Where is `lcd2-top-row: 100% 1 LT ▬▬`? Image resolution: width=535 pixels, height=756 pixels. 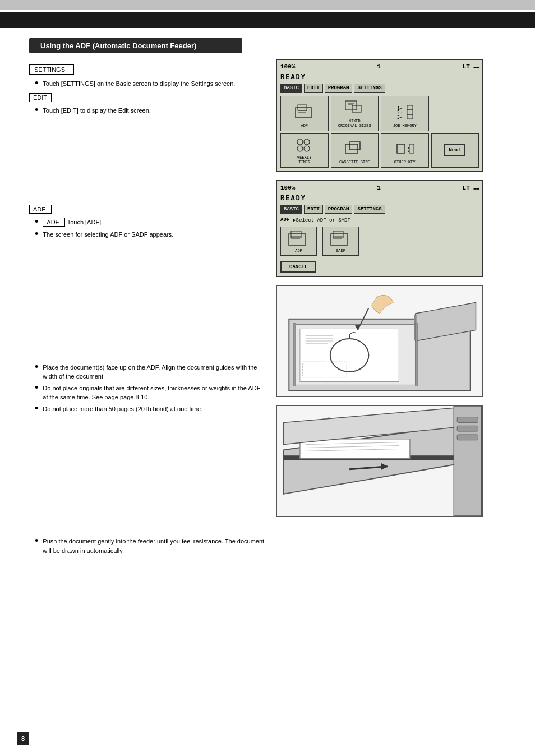 lcd2-top-row: 100% 1 LT ▬▬ is located at coordinates (380, 189).